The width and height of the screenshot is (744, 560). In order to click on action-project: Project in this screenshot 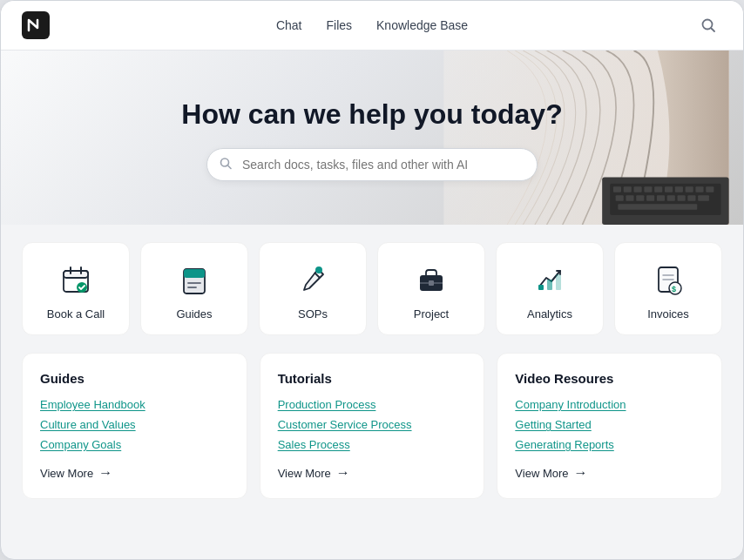, I will do `click(431, 289)`.